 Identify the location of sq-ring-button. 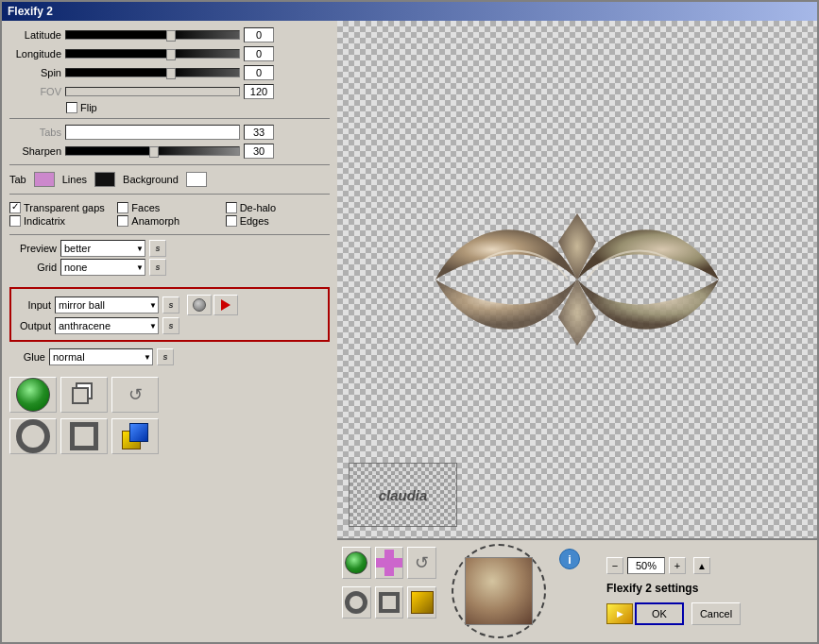
(84, 436).